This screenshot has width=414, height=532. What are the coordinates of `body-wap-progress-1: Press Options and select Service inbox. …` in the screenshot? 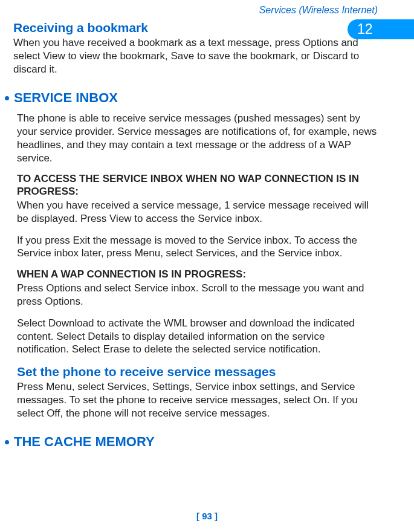 It's located at (197, 295).